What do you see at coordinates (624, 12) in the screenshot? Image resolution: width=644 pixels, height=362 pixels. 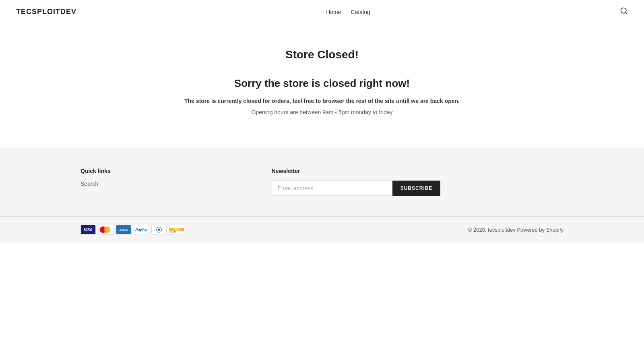 I see `search-icon` at bounding box center [624, 12].